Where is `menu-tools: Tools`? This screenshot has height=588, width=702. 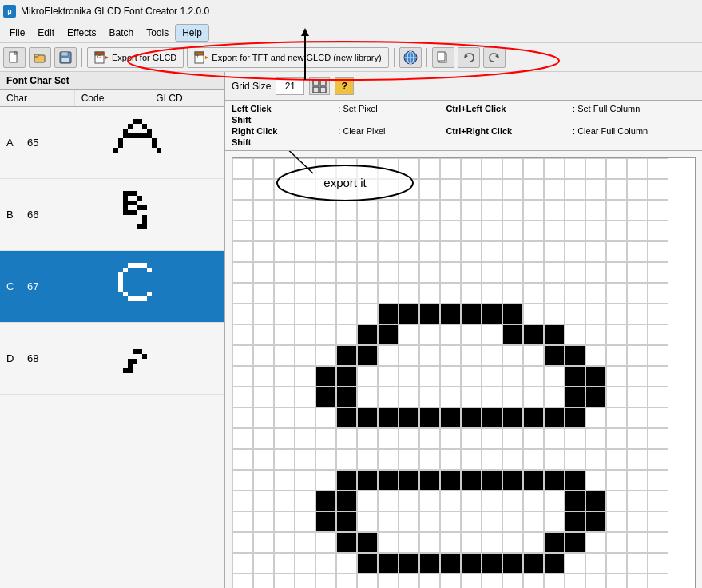 menu-tools: Tools is located at coordinates (157, 33).